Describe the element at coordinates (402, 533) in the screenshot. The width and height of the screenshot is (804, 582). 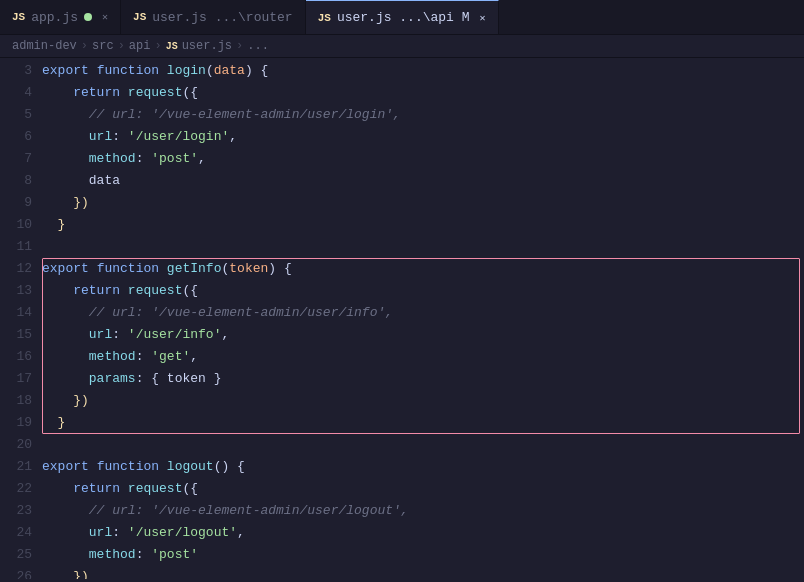
I see `code-line: 24 url: '/user/logout',` at that location.